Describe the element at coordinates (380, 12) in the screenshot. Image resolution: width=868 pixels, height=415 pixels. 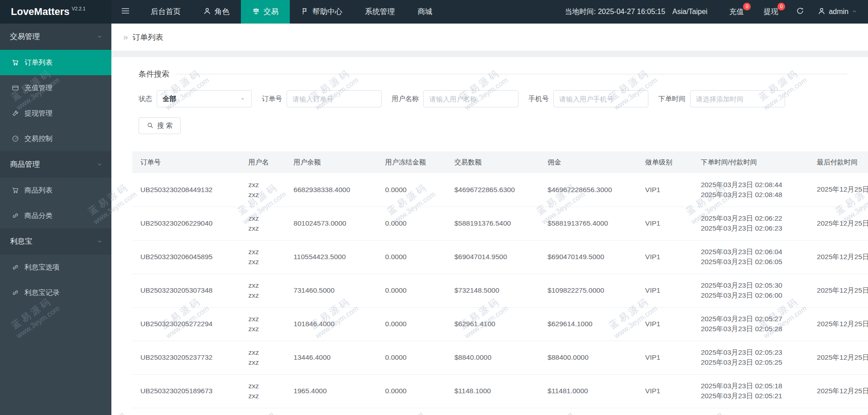
I see `nav-item-system: 系统管理` at that location.